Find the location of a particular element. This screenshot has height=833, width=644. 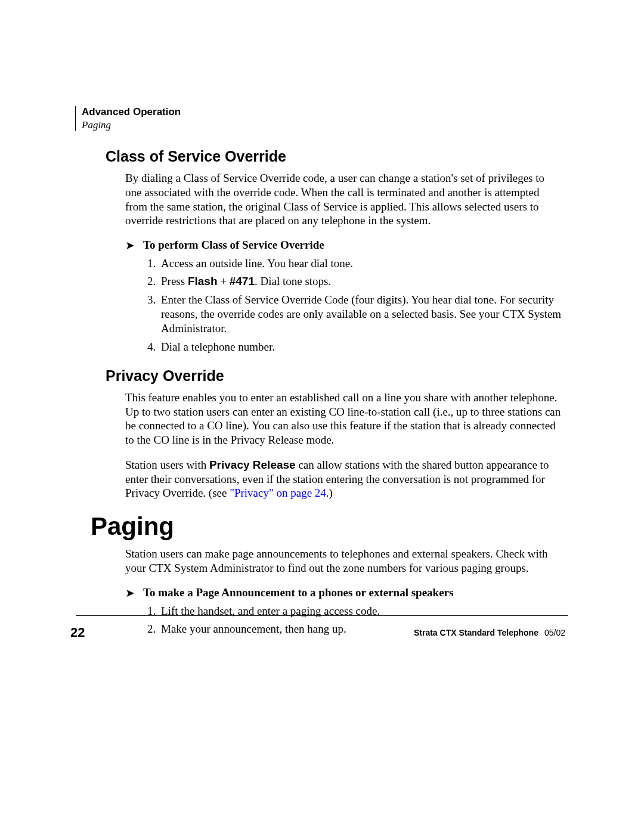

step-text: . Dial tone stops. is located at coordinates (293, 281).